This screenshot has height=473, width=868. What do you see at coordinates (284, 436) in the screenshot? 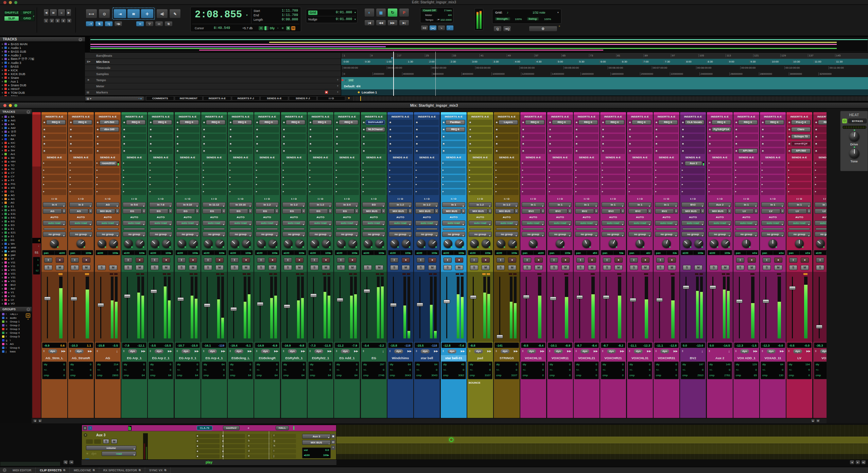
I see `mini-slot-letter: f` at bounding box center [284, 436].